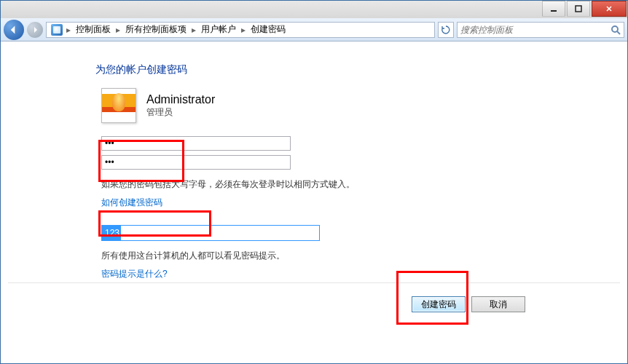  I want to click on breadcrumb-item: 创建密码, so click(268, 29).